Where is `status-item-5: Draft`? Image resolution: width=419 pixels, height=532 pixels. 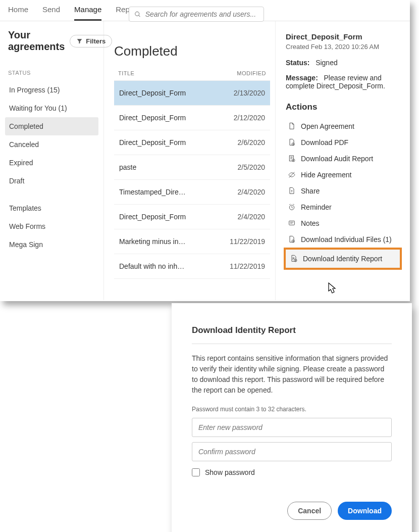 status-item-5: Draft is located at coordinates (51, 181).